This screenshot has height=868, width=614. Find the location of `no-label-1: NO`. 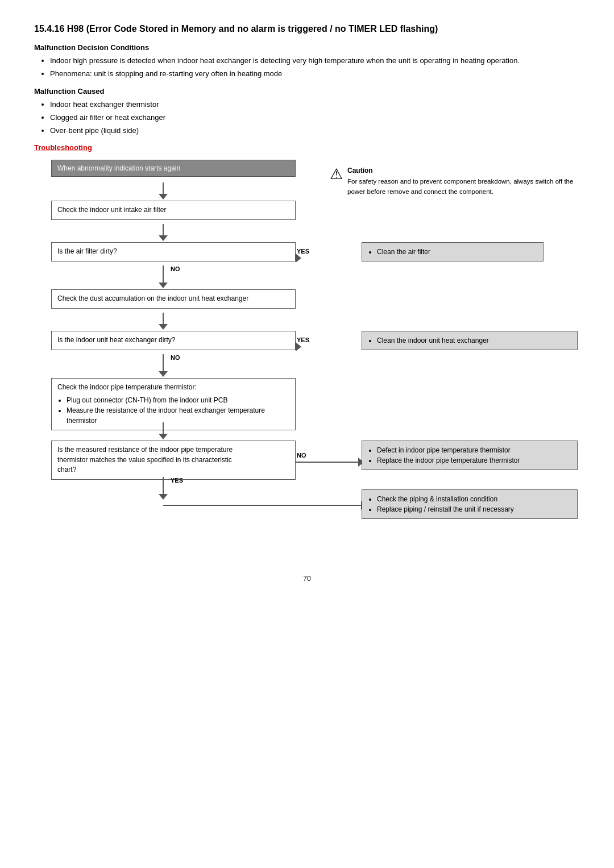

no-label-1: NO is located at coordinates (175, 269).